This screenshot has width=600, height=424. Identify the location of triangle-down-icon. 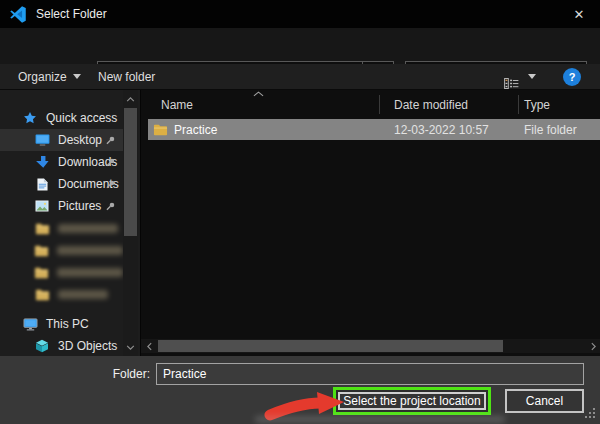
(77, 76).